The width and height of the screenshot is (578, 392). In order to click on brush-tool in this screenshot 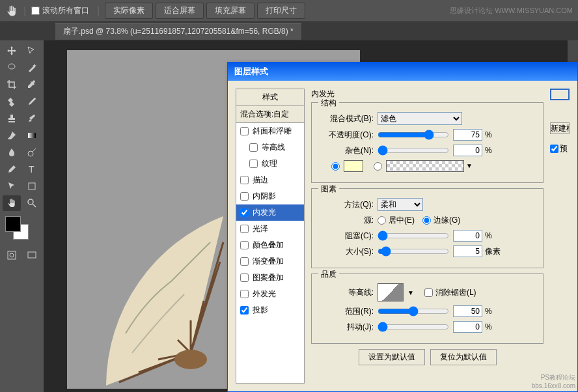, I will do `click(32, 102)`.